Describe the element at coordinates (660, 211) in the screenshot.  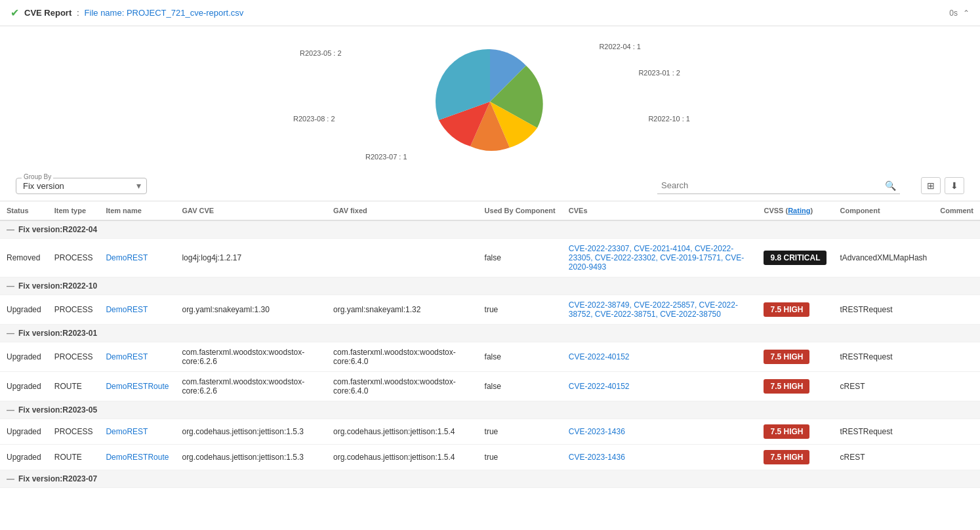
I see `col-cves: CVEs` at that location.